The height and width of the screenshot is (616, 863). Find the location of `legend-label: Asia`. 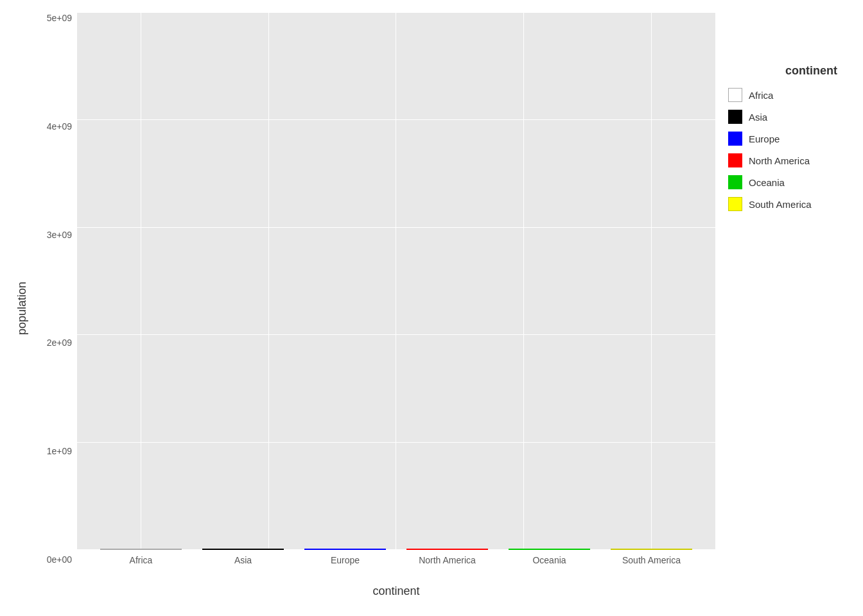

legend-label: Asia is located at coordinates (758, 117).